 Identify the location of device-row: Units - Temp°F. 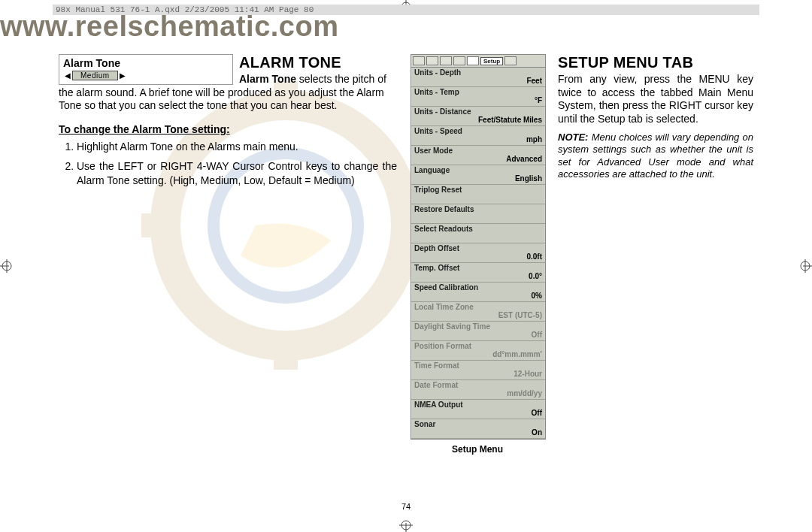
(478, 97).